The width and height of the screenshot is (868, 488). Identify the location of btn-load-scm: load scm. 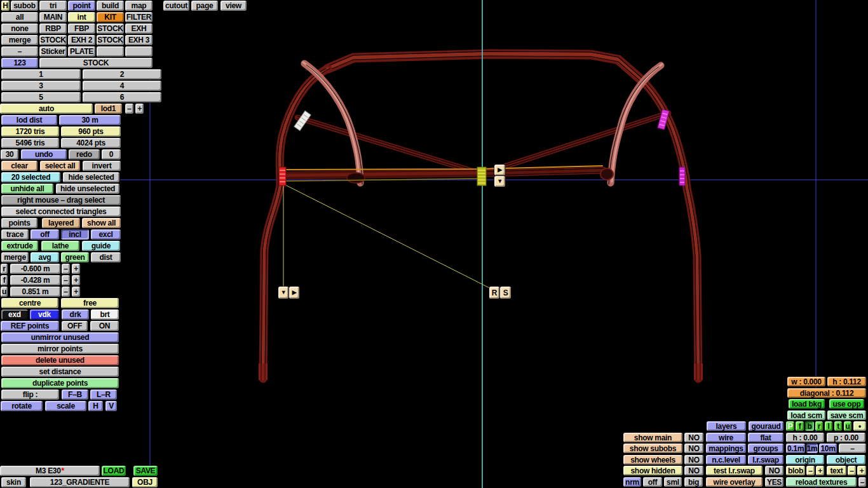
(806, 416).